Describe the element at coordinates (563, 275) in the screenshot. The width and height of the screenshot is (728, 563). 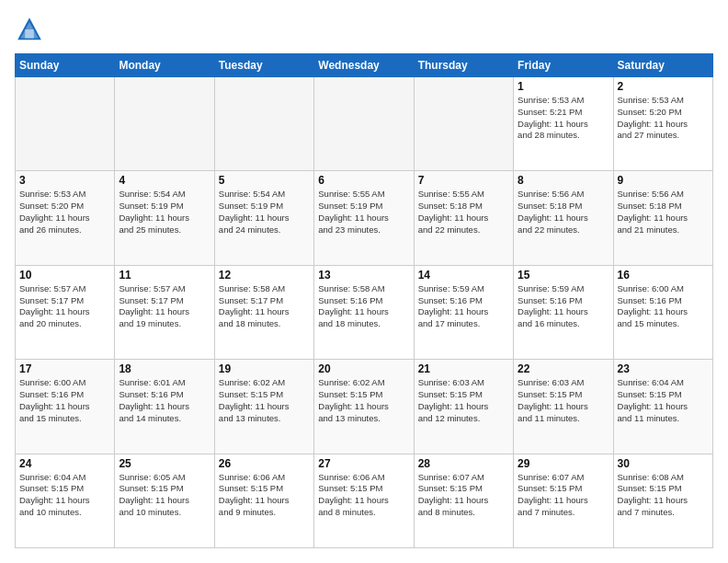
I see `day-number: 15` at that location.